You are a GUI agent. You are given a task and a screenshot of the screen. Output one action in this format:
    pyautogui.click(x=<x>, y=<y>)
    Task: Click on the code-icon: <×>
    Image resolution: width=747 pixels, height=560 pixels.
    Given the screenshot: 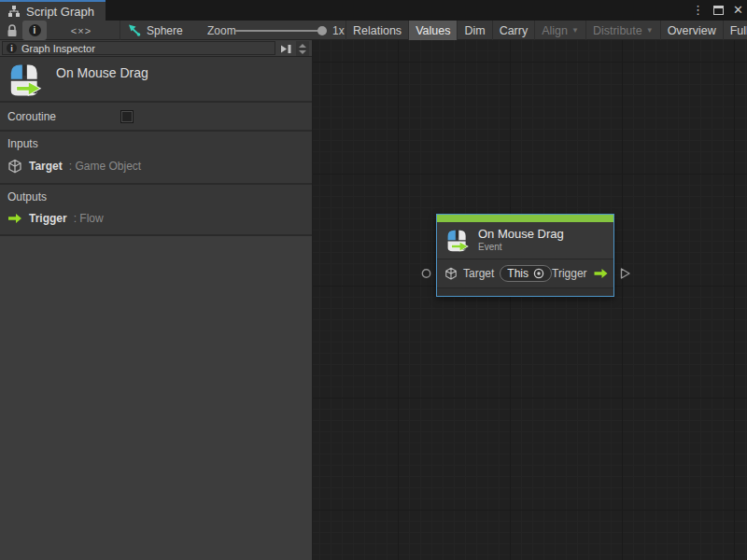 What is the action you would take?
    pyautogui.click(x=81, y=31)
    